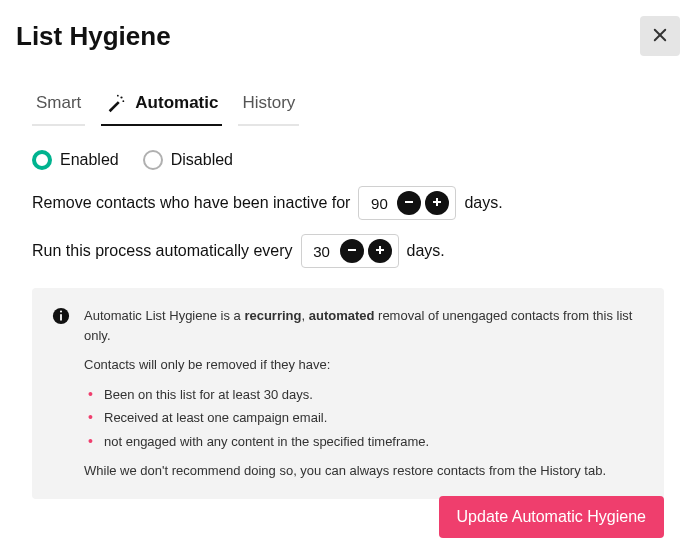 This screenshot has width=696, height=554. I want to click on magic-wand-icon, so click(116, 103).